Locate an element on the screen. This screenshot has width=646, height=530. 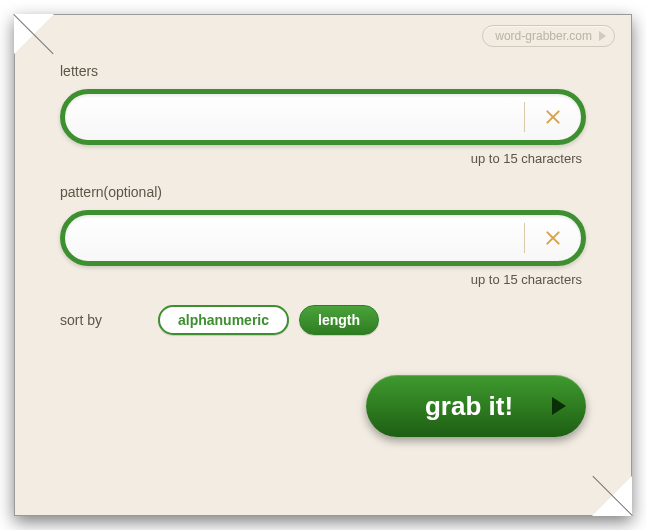
submit-label: grab it! is located at coordinates (469, 406).